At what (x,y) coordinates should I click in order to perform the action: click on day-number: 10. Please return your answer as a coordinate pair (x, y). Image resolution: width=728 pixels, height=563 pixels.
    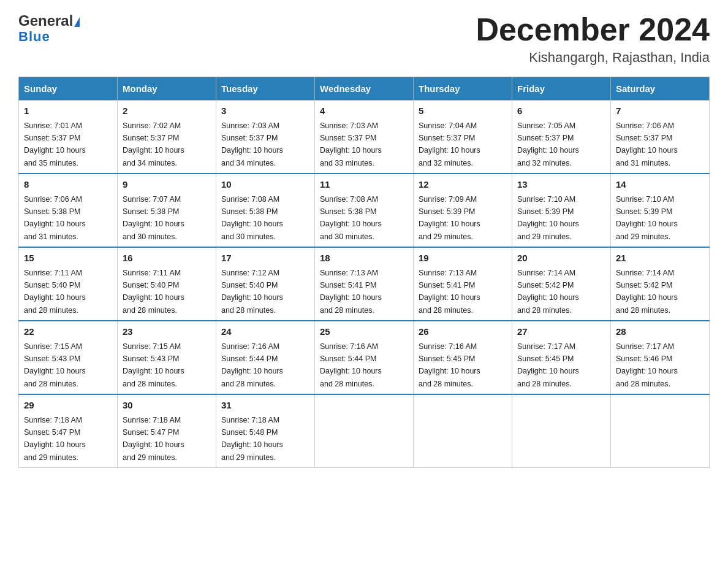
    Looking at the image, I should click on (265, 185).